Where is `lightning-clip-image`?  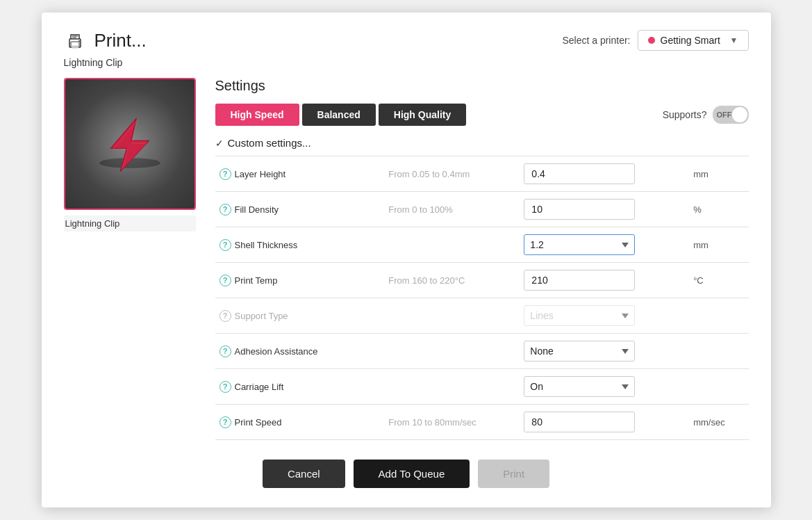 lightning-clip-image is located at coordinates (130, 144).